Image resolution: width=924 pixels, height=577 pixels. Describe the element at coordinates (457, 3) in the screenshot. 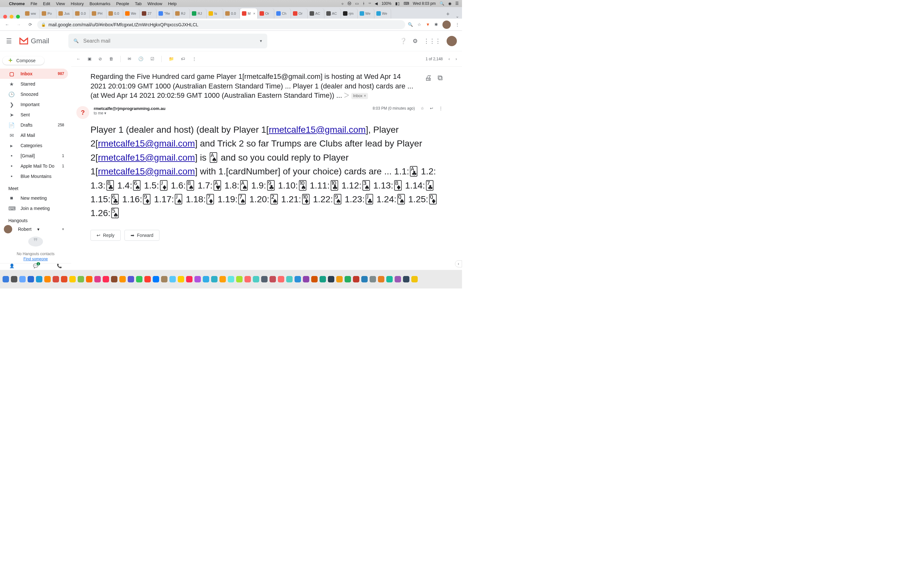

I see `notifications-icon: ☰` at that location.